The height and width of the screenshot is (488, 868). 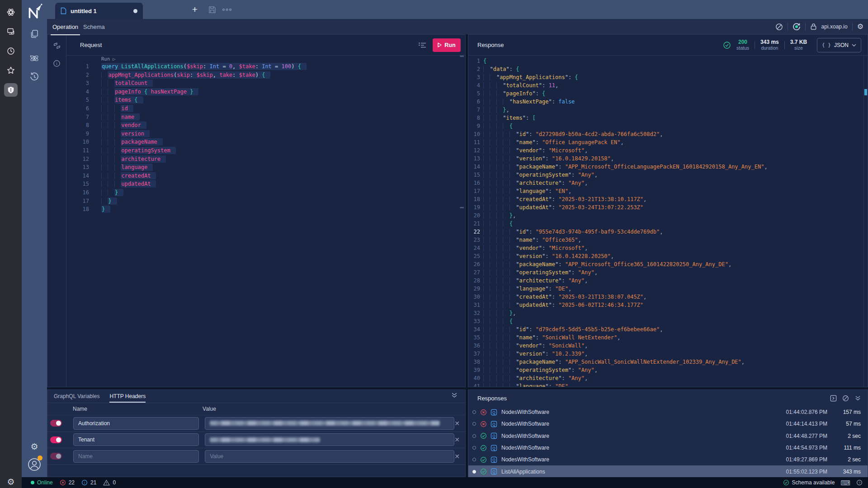 What do you see at coordinates (34, 58) in the screenshot?
I see `atom-icon` at bounding box center [34, 58].